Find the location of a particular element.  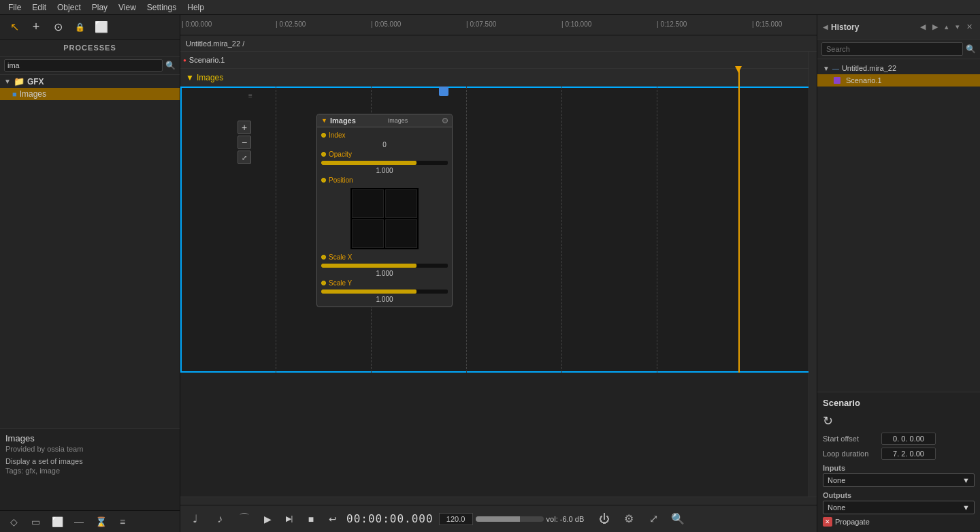

node-opacity-bar-row is located at coordinates (385, 163).